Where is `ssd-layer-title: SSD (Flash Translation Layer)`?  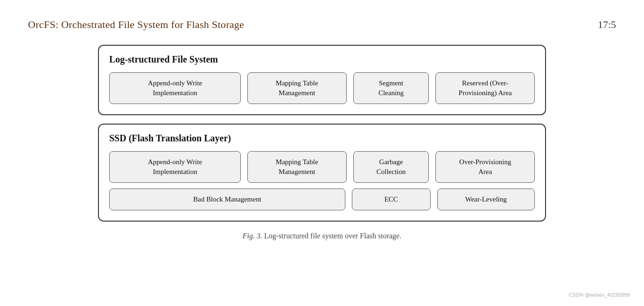
ssd-layer-title: SSD (Flash Translation Layer) is located at coordinates (322, 138).